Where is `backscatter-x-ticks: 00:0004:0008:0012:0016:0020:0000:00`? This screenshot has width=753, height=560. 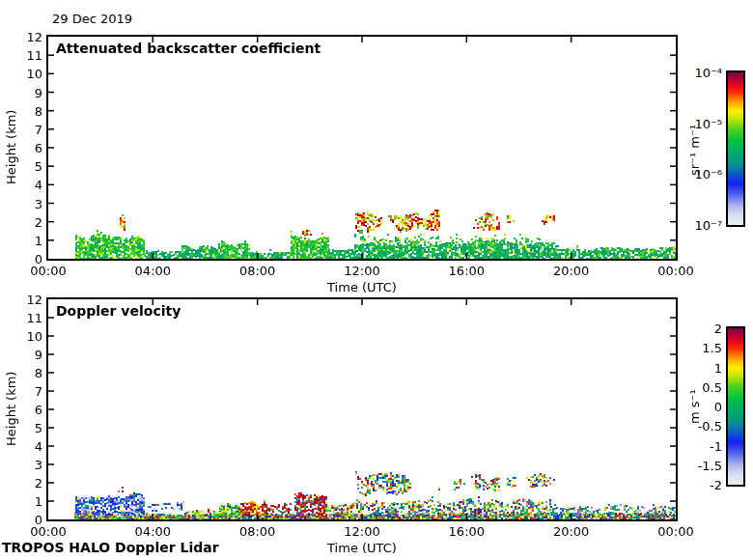
backscatter-x-ticks: 00:0004:0008:0012:0016:0020:0000:00 is located at coordinates (362, 271).